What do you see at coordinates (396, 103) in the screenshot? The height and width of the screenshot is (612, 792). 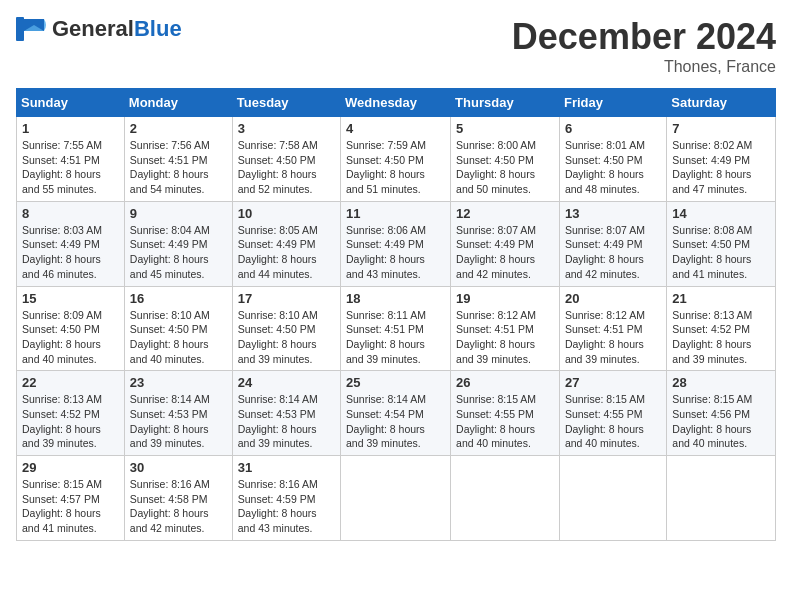 I see `weekday-header-wednesday: Wednesday` at bounding box center [396, 103].